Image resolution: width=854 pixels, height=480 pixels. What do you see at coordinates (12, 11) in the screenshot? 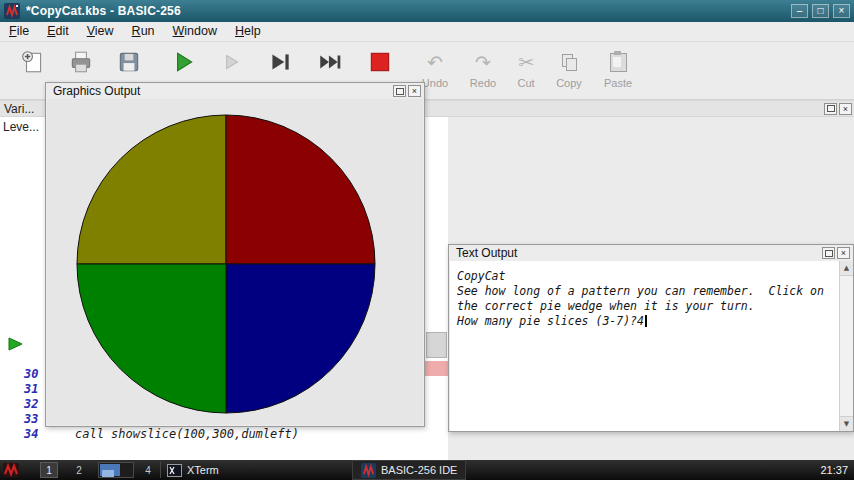
I see `app-icon` at bounding box center [12, 11].